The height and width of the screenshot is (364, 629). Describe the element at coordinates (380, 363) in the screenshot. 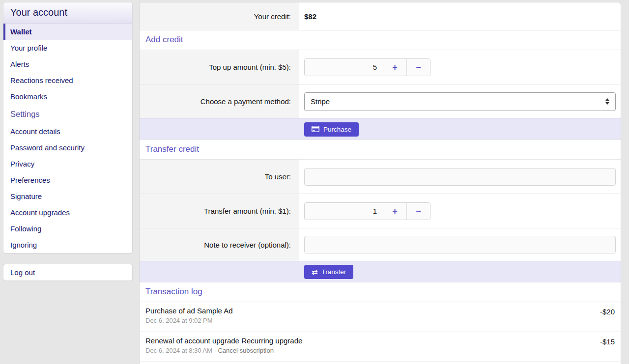

I see `panel-bottom-spacer` at that location.